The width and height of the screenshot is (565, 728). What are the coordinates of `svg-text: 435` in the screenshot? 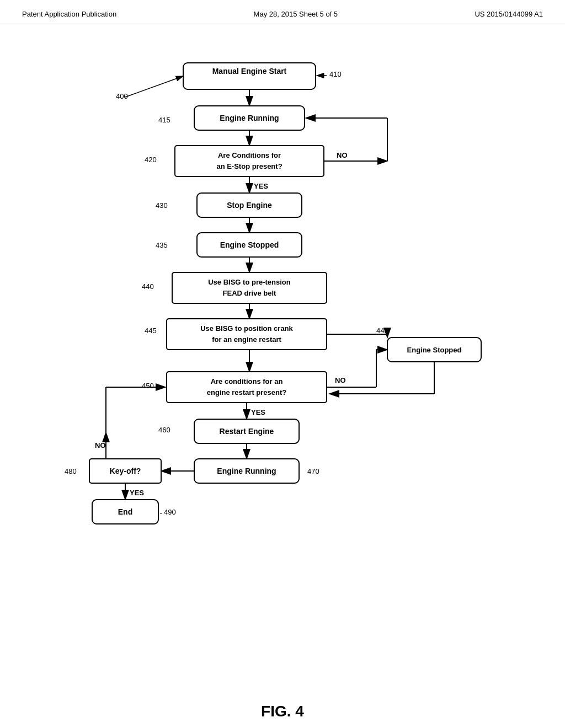 It's located at (162, 245).